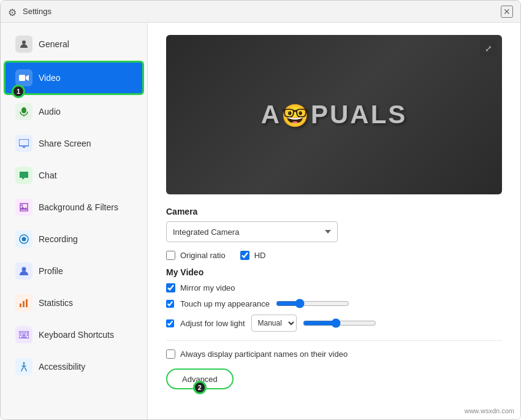 The width and height of the screenshot is (521, 420). I want to click on touch-up-slider, so click(313, 304).